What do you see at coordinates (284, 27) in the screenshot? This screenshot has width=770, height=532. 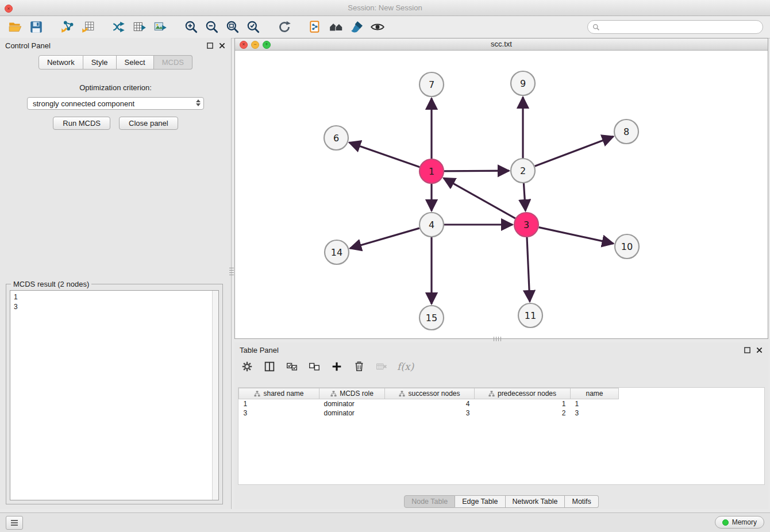 I see `refresh-icon` at bounding box center [284, 27].